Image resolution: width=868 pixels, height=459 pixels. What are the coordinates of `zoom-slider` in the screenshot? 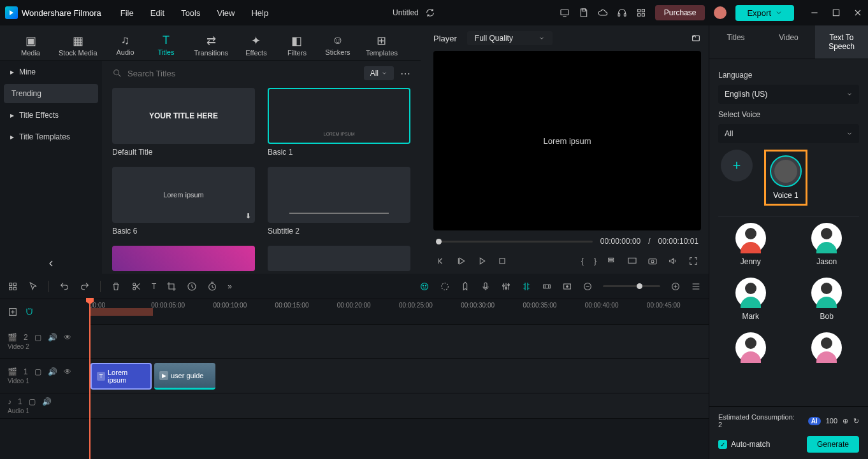 It's located at (632, 286).